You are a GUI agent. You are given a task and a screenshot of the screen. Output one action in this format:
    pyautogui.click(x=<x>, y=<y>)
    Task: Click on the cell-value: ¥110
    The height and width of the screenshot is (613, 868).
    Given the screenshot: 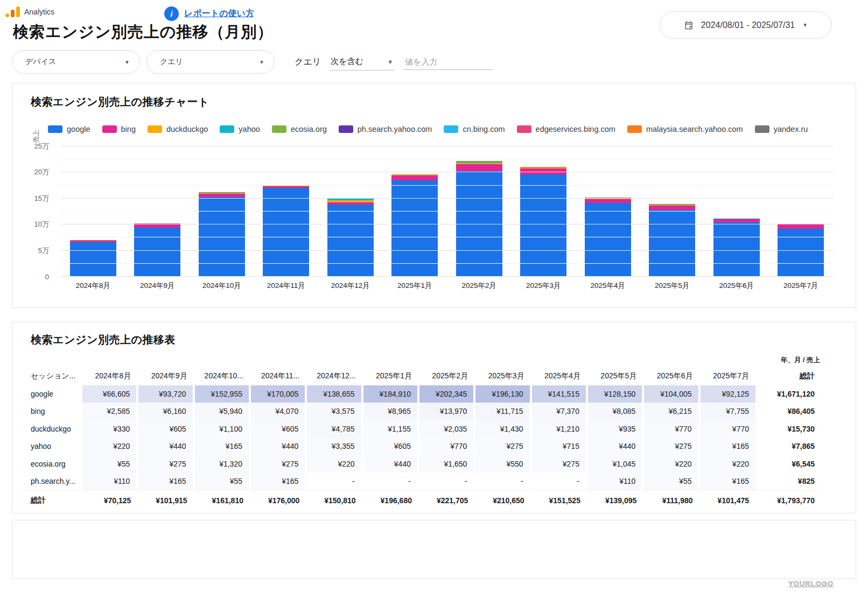 What is the action you would take?
    pyautogui.click(x=109, y=481)
    